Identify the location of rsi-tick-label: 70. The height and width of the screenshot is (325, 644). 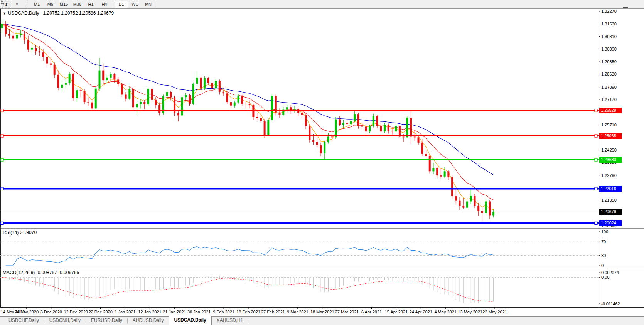
(604, 242).